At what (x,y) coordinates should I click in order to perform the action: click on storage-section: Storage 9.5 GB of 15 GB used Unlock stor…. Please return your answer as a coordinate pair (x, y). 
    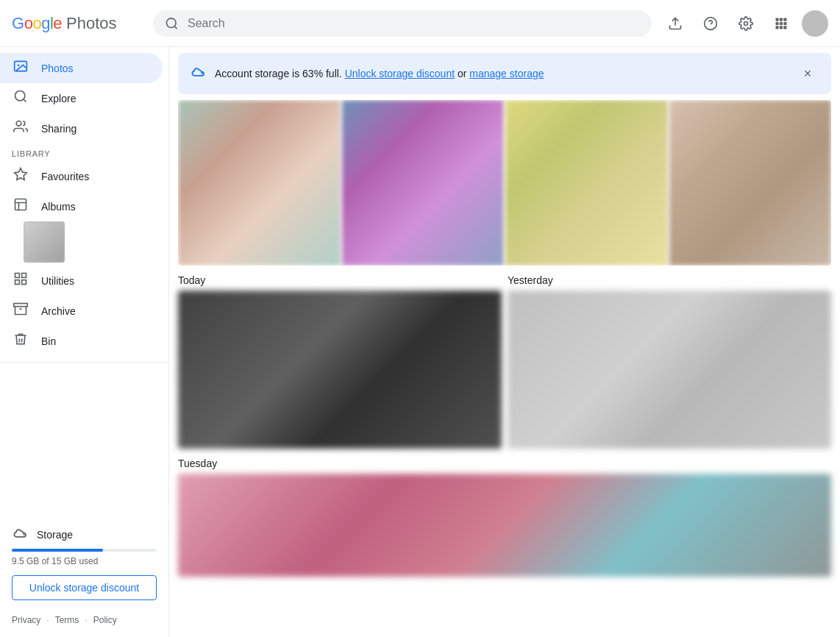
    Looking at the image, I should click on (84, 563).